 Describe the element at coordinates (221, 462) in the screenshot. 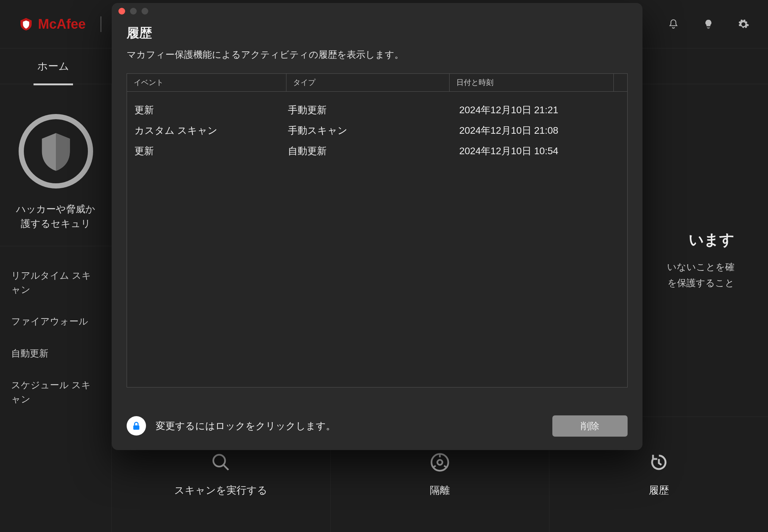

I see `search-icon` at that location.